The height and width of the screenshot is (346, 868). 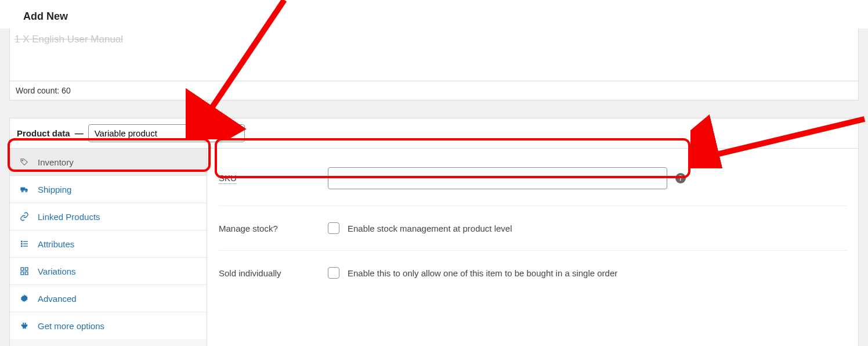 What do you see at coordinates (483, 273) in the screenshot?
I see `sold-individually-cb-label: Enable this to only allow one of this it…` at bounding box center [483, 273].